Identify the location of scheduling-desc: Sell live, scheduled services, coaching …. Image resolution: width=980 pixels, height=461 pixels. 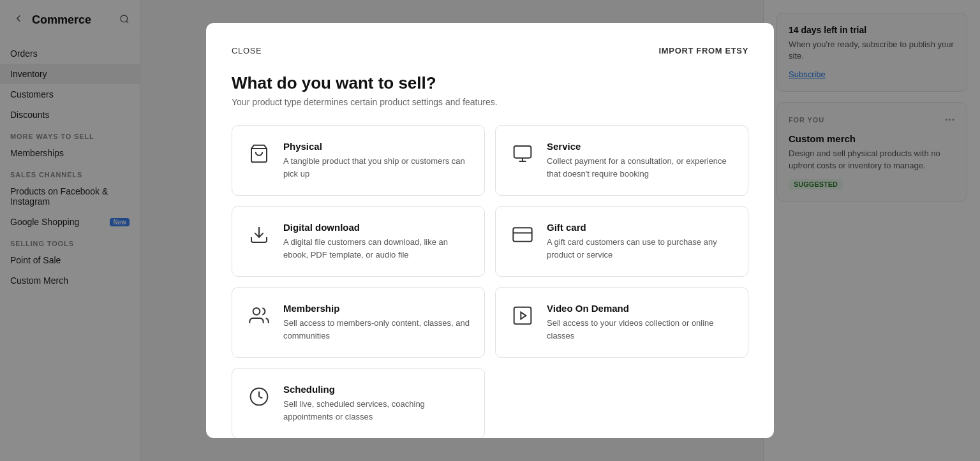
(376, 411).